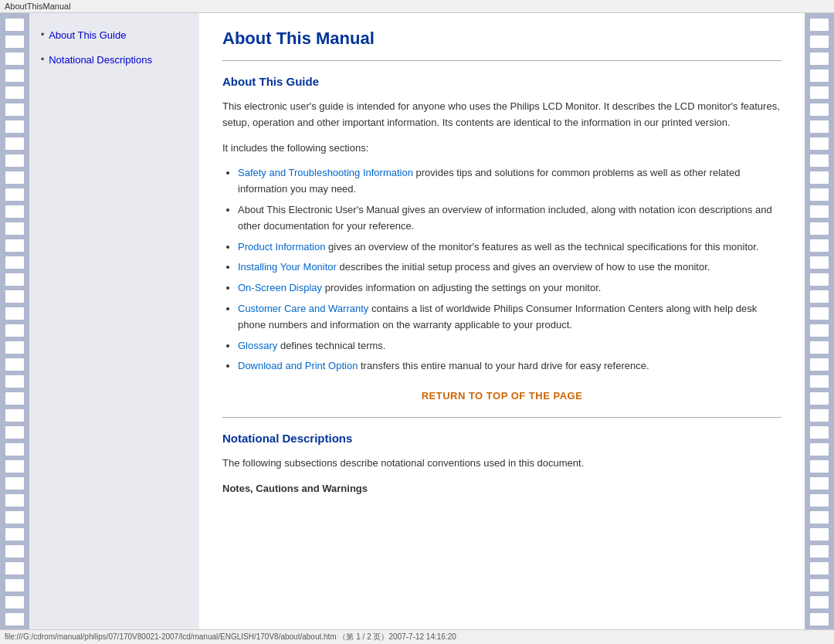 The image size is (834, 644). I want to click on right-border, so click(819, 329).